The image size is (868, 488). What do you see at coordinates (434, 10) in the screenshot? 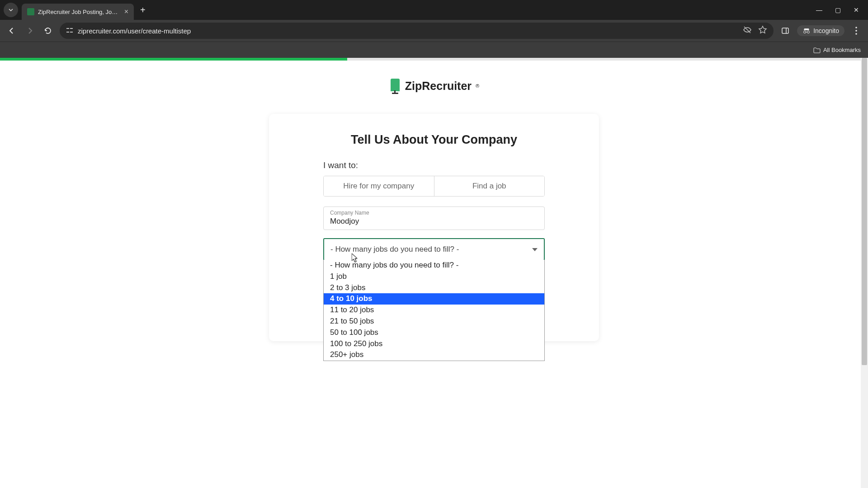
I see `tab-bar: ZipRecruiter Job Posting, Job S × + — ▢ …` at bounding box center [434, 10].